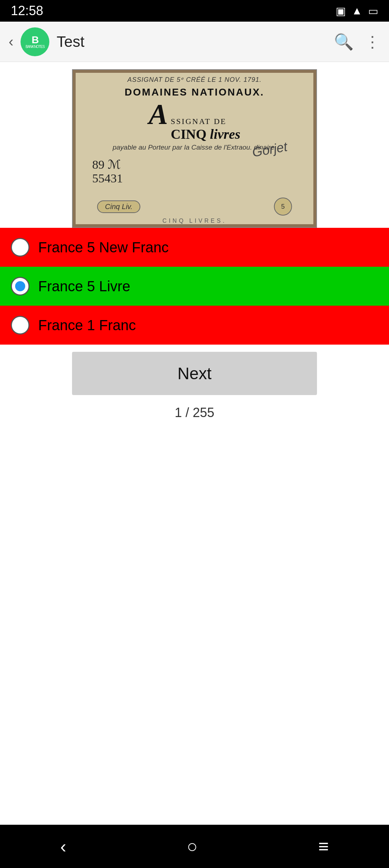 Image resolution: width=389 pixels, height=868 pixels. I want to click on status-icons: ▣ ▲ ▭, so click(357, 11).